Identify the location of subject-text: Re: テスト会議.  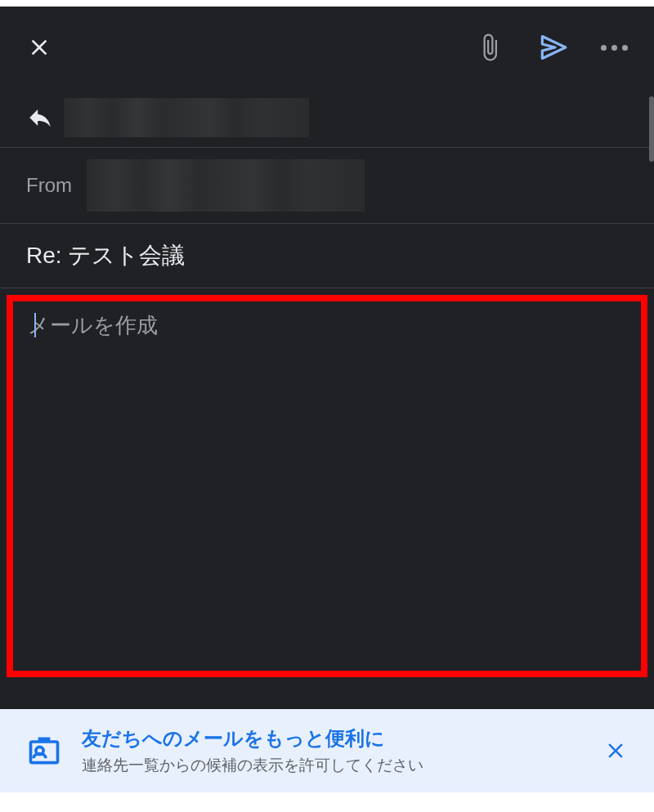
(105, 255).